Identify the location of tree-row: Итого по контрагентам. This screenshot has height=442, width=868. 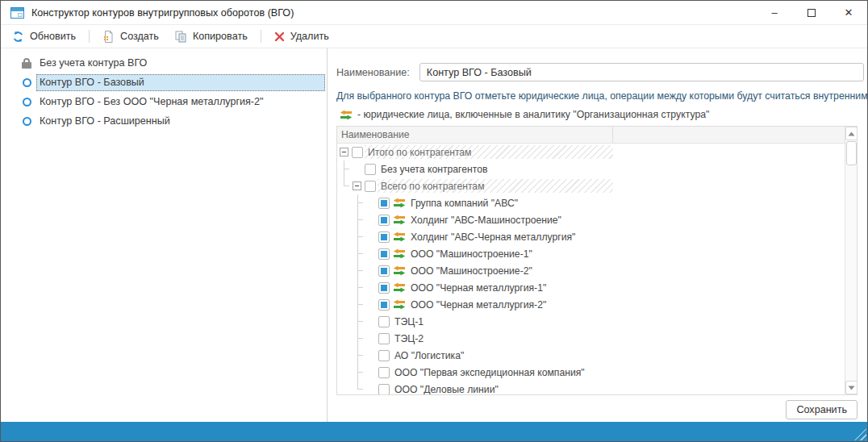
(590, 152).